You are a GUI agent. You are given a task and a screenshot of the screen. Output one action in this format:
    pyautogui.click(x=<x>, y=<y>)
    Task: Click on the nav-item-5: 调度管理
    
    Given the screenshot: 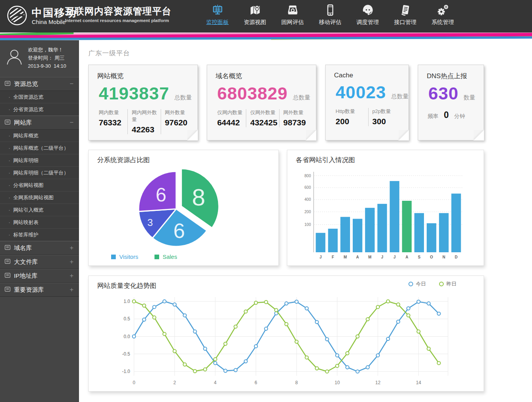 What is the action you would take?
    pyautogui.click(x=368, y=14)
    